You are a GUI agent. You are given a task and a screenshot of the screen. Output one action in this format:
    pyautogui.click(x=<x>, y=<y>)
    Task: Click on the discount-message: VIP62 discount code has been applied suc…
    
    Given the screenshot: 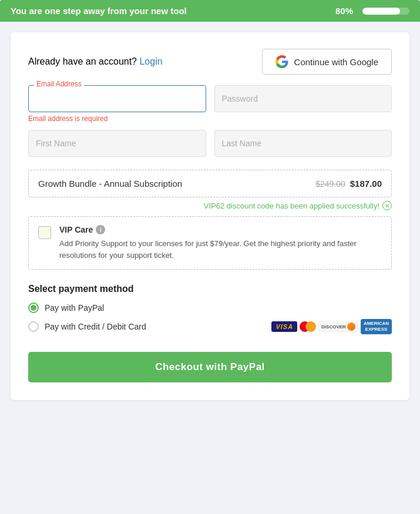 What is the action you would take?
    pyautogui.click(x=210, y=206)
    